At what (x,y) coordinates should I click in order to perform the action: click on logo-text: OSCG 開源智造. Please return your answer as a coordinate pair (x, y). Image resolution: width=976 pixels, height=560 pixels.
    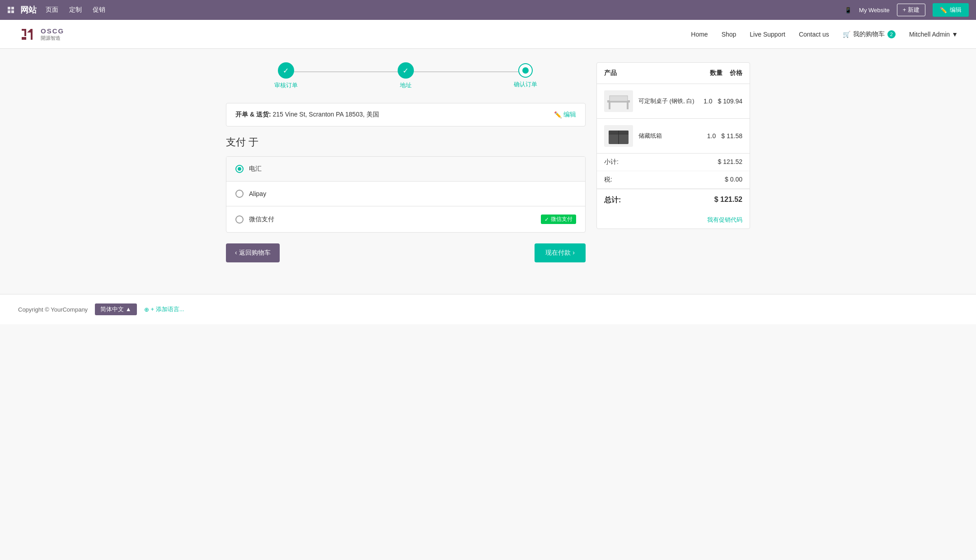
    Looking at the image, I should click on (52, 34).